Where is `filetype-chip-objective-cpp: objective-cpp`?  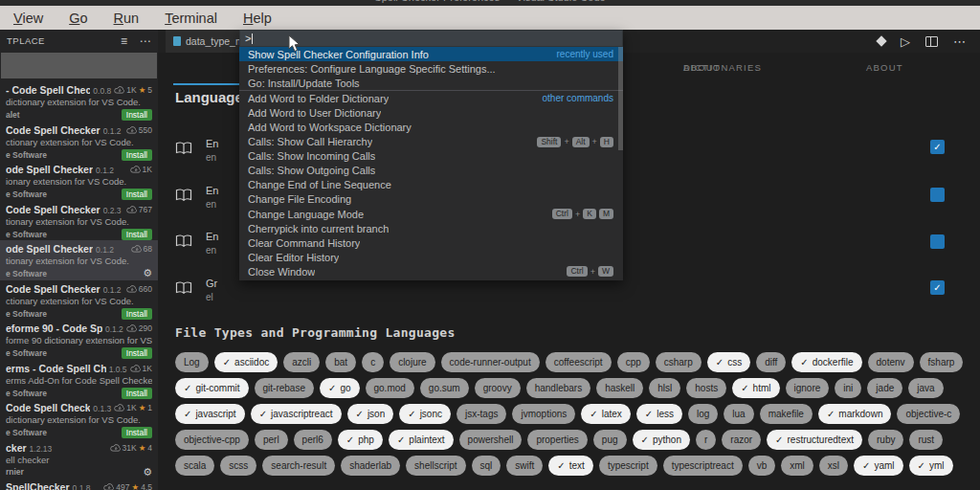 filetype-chip-objective-cpp: objective-cpp is located at coordinates (212, 440).